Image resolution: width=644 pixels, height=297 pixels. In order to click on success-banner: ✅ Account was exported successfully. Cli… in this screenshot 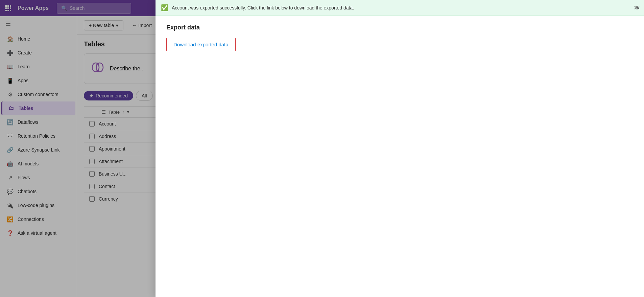, I will do `click(400, 8)`.